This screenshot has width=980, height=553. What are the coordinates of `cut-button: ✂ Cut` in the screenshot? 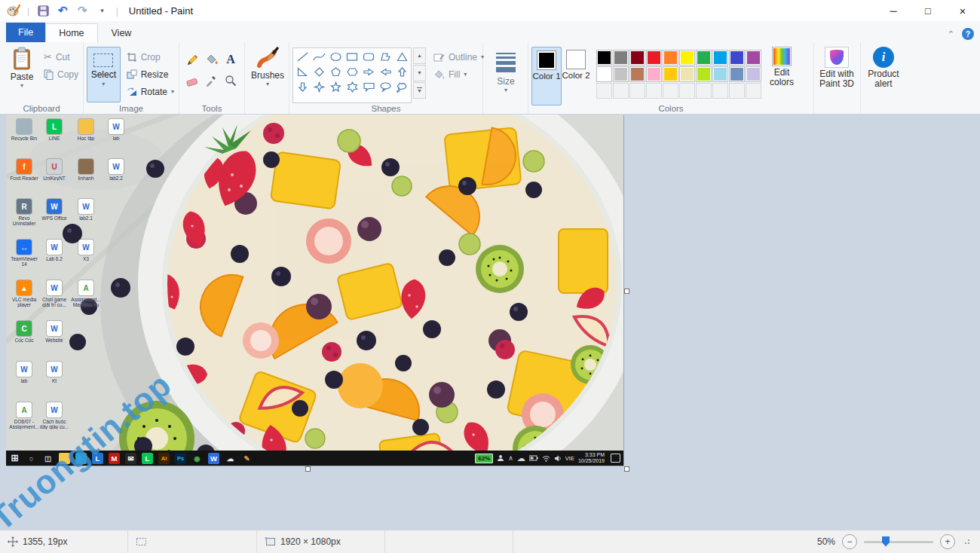 It's located at (61, 57).